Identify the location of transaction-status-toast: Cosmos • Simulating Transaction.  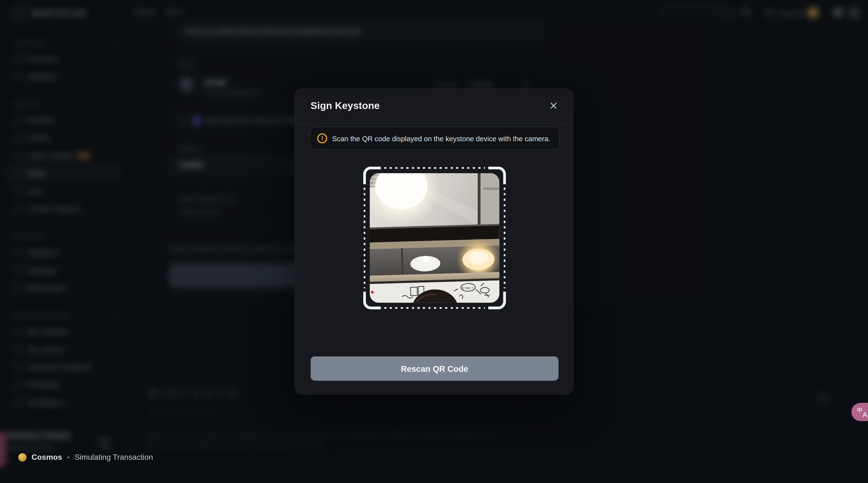
(86, 457).